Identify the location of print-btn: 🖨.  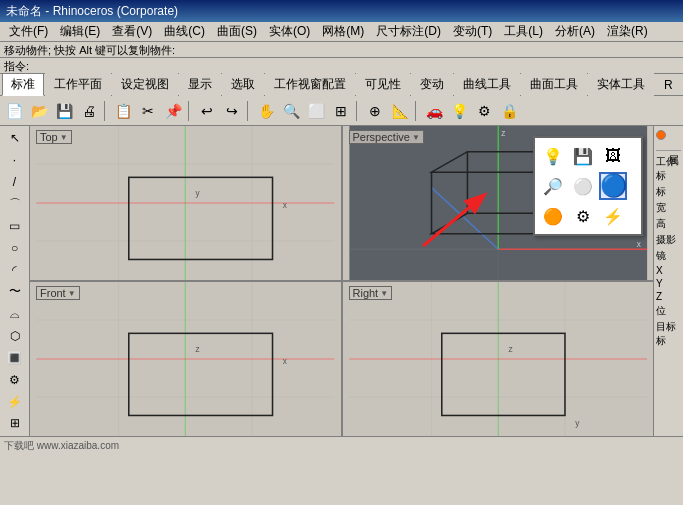
(89, 111).